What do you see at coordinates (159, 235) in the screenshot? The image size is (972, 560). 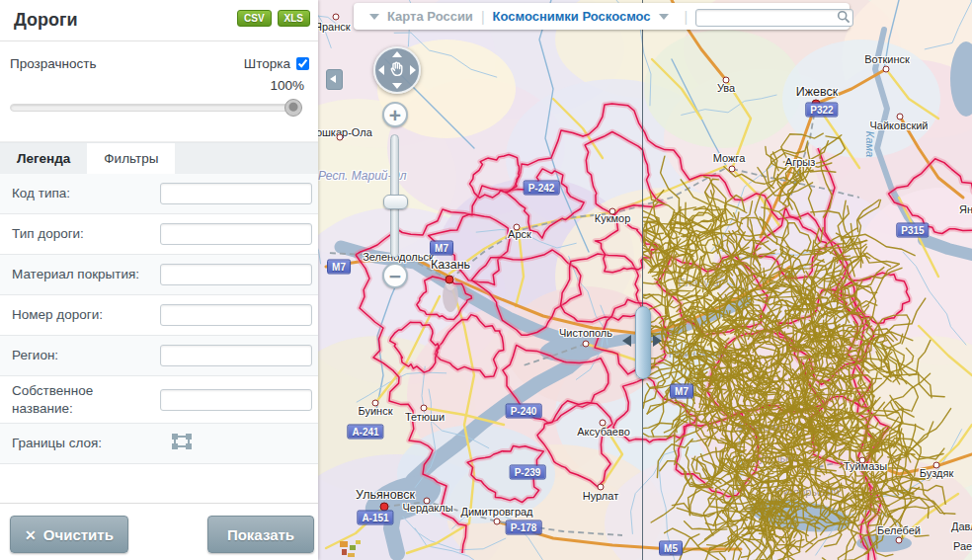 I see `filter-row: Тип дороги:` at bounding box center [159, 235].